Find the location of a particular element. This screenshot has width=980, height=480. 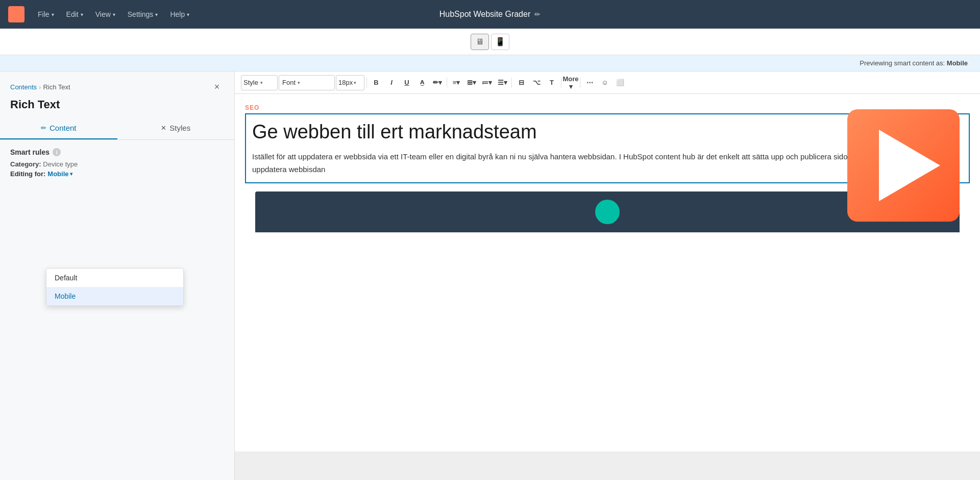

play-button-area is located at coordinates (903, 165).